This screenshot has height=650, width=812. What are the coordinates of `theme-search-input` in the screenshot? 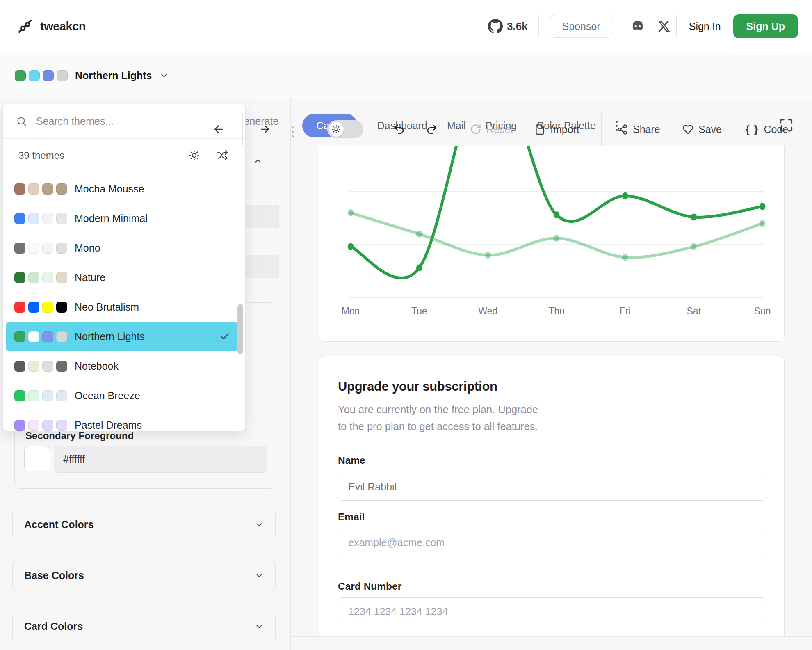 It's located at (134, 121).